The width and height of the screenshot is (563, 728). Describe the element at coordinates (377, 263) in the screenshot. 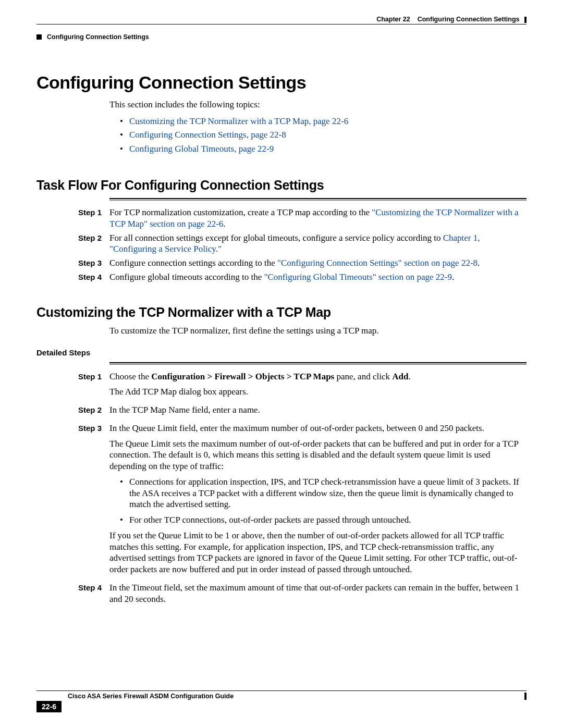

I see `step-link: "Configuring Connection Settings" sectio…` at that location.